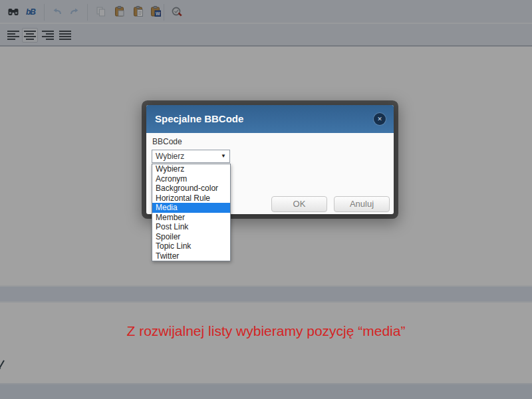 Image resolution: width=532 pixels, height=399 pixels. I want to click on dropdown-option: Acronym, so click(192, 180).